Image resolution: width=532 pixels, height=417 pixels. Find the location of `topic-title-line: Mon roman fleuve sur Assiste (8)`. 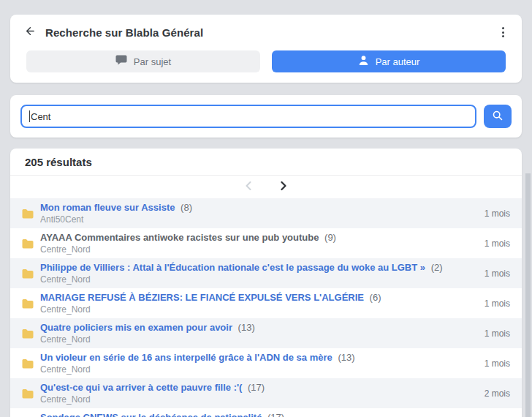

topic-title-line: Mon roman fleuve sur Assiste (8) is located at coordinates (258, 208).